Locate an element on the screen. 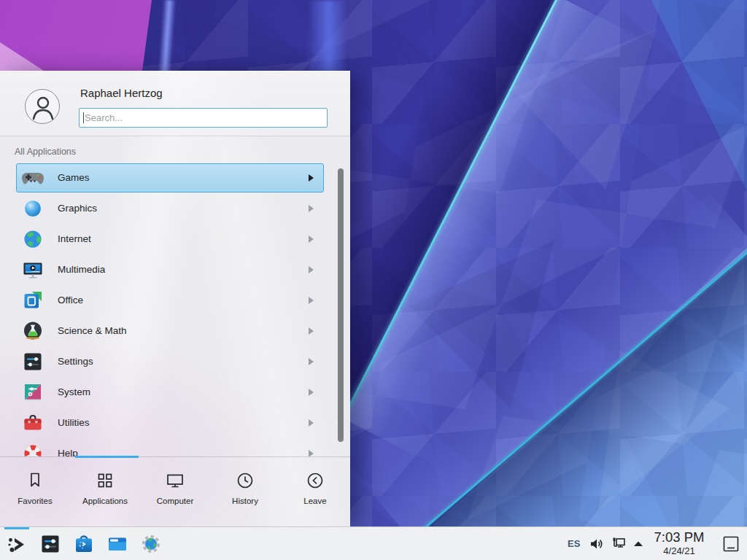 Image resolution: width=747 pixels, height=560 pixels. category-label: Office is located at coordinates (70, 300).